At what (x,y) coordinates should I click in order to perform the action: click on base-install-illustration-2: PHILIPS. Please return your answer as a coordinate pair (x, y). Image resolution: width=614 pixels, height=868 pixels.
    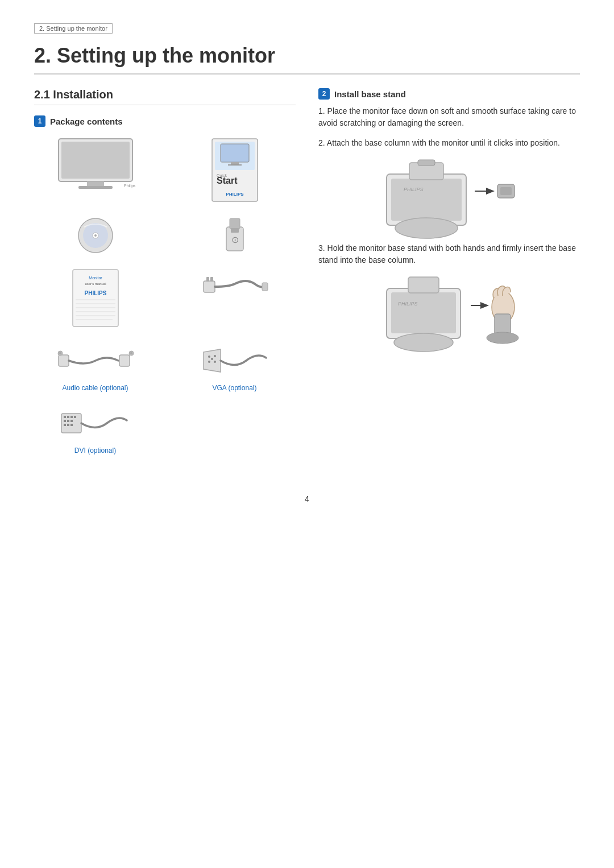
    Looking at the image, I should click on (449, 317).